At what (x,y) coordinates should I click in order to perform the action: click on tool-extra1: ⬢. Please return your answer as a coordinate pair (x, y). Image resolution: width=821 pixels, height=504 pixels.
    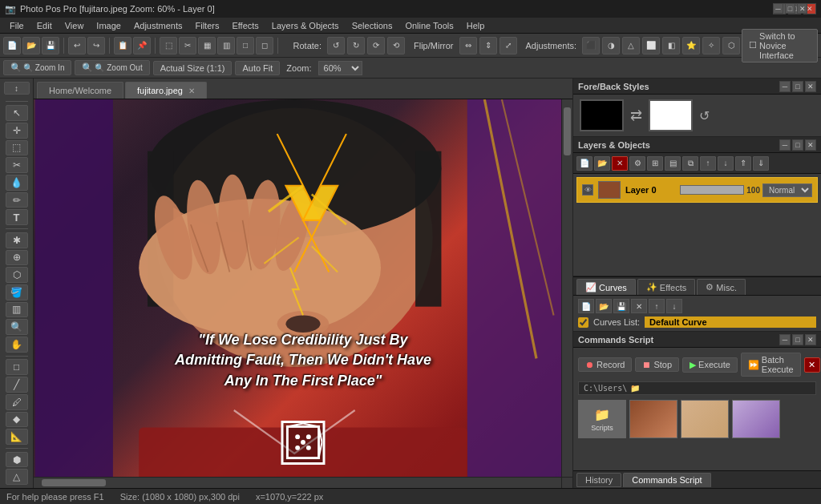
    Looking at the image, I should click on (17, 460).